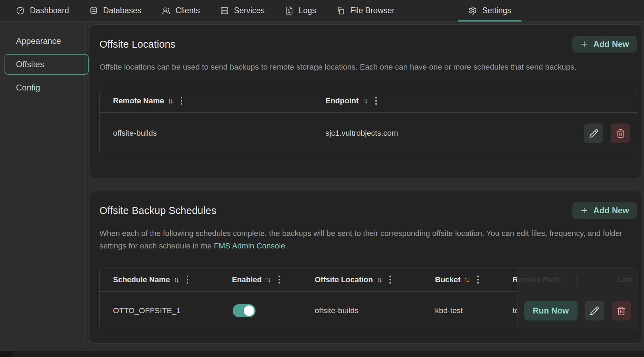 Image resolution: width=644 pixels, height=357 pixels. Describe the element at coordinates (289, 10) in the screenshot. I see `file-text-icon` at that location.